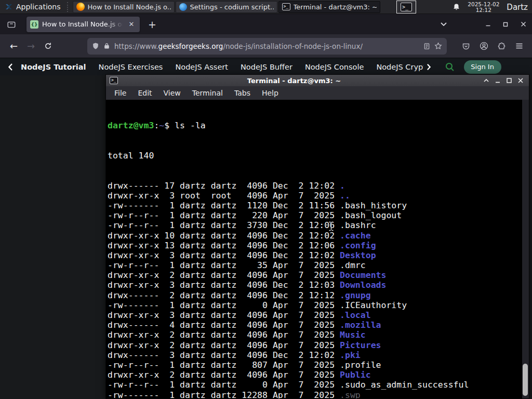 The height and width of the screenshot is (399, 532). What do you see at coordinates (318, 206) in the screenshot?
I see `terminal-output-line: -rw------- 1 dartz dartz 1120 Dec 2 11:5…` at bounding box center [318, 206].